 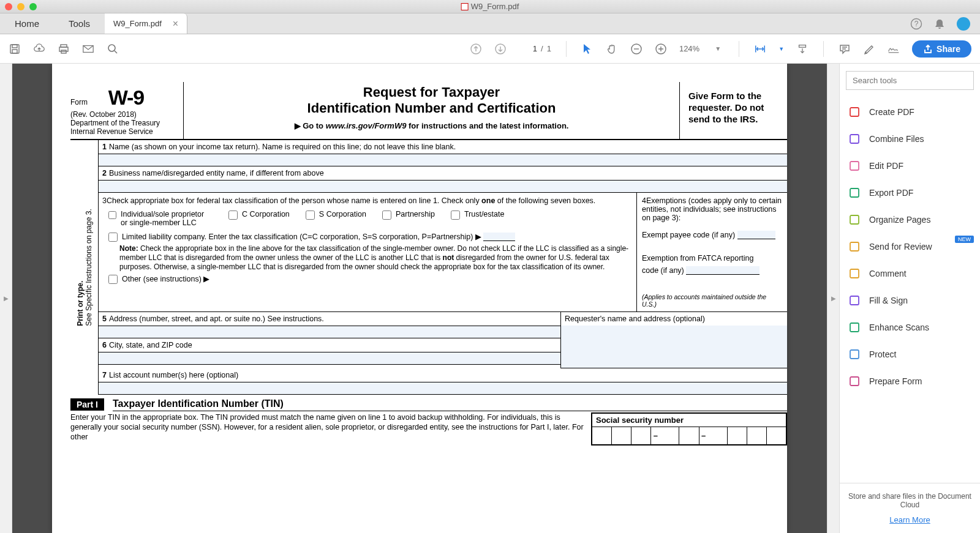 What do you see at coordinates (330, 359) in the screenshot?
I see `line6-field` at bounding box center [330, 359].